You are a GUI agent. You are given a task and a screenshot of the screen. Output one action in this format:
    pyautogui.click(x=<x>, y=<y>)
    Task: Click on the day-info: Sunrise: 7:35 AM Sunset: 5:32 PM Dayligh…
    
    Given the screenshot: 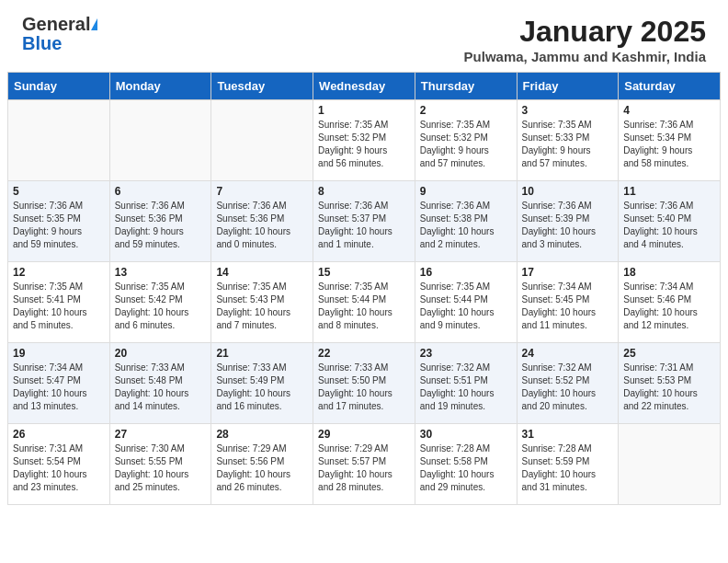 What is the action you would take?
    pyautogui.click(x=466, y=144)
    